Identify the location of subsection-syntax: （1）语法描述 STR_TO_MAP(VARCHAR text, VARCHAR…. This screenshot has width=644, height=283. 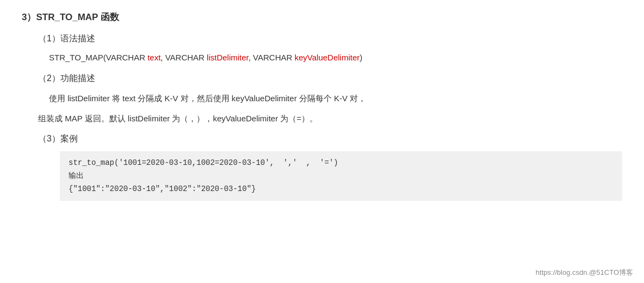
(330, 49).